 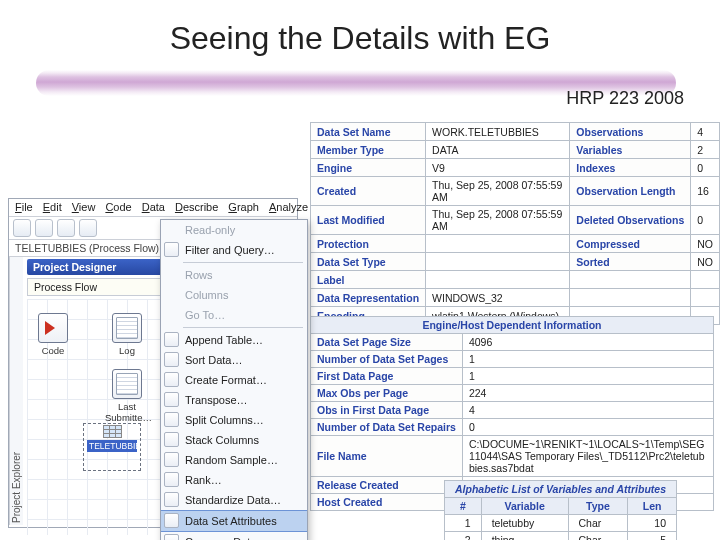 What do you see at coordinates (561, 490) in the screenshot?
I see `varlist-caption: Alphabetic List of Variables and Attribu…` at bounding box center [561, 490].